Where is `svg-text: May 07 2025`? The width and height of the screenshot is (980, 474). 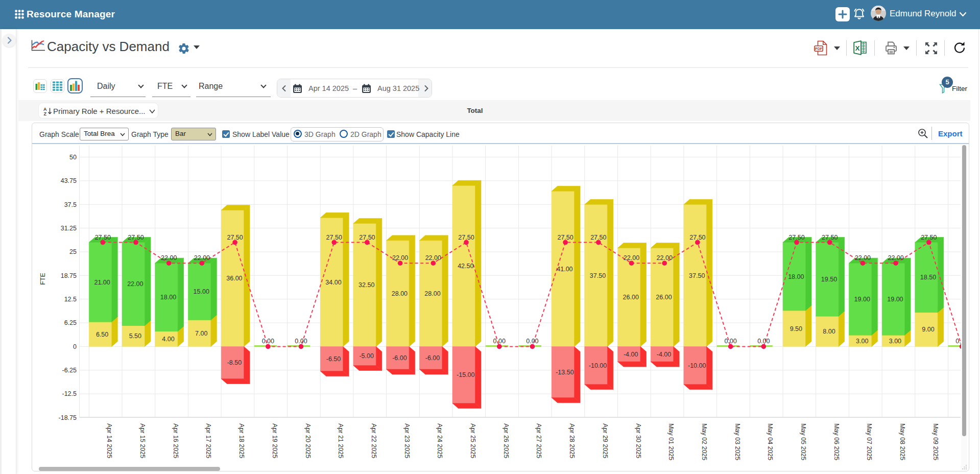 svg-text: May 07 2025 is located at coordinates (869, 442).